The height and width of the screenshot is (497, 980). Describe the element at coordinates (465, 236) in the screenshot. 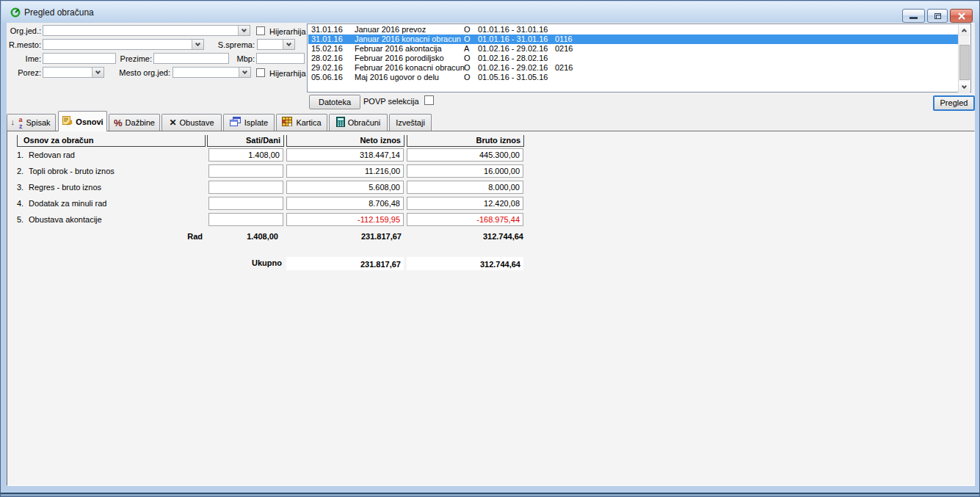

I see `rad-total-bruto: 312.744,64` at that location.